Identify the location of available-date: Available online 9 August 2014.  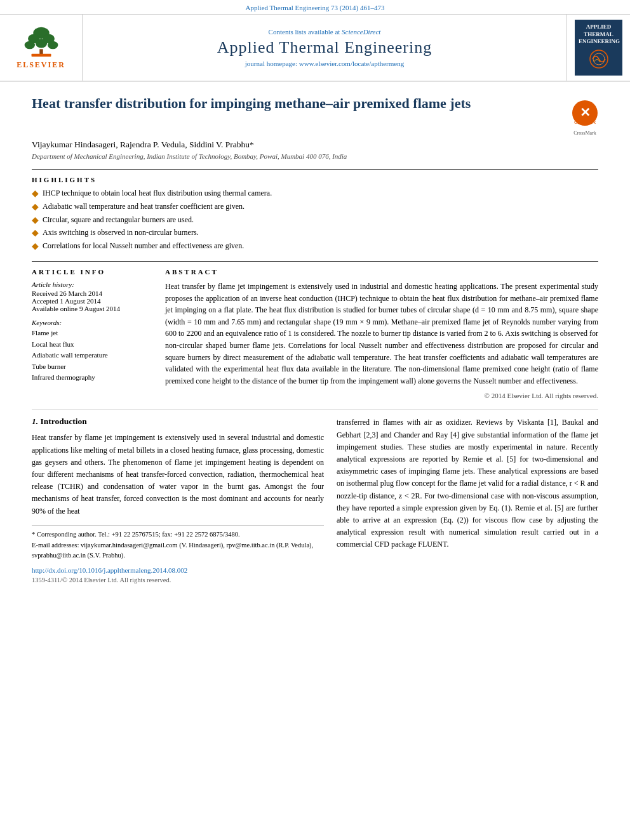
(92, 309).